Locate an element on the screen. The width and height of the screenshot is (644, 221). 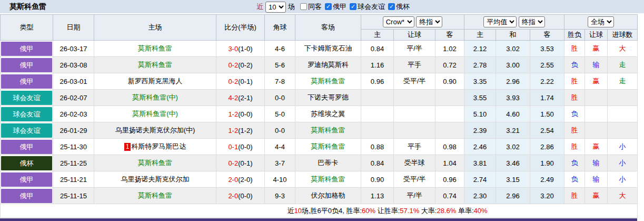
avg-draw-odds-cell: 3.02 is located at coordinates (513, 147).